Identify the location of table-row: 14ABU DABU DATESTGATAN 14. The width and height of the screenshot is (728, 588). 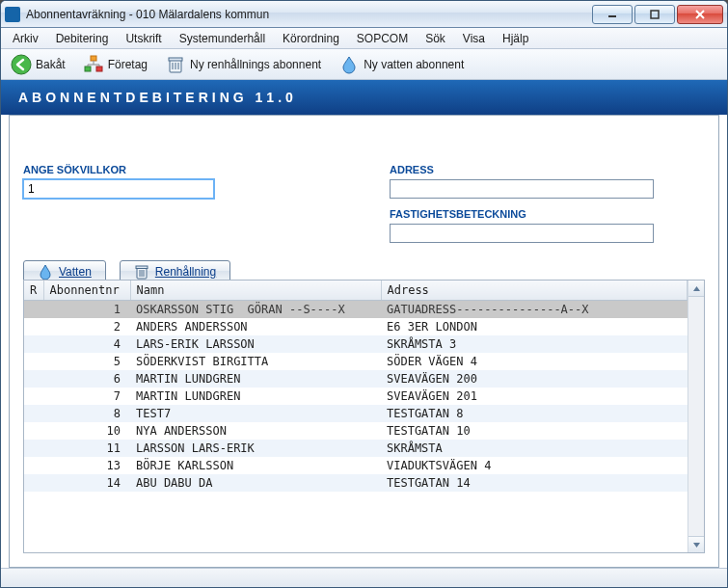
(356, 483).